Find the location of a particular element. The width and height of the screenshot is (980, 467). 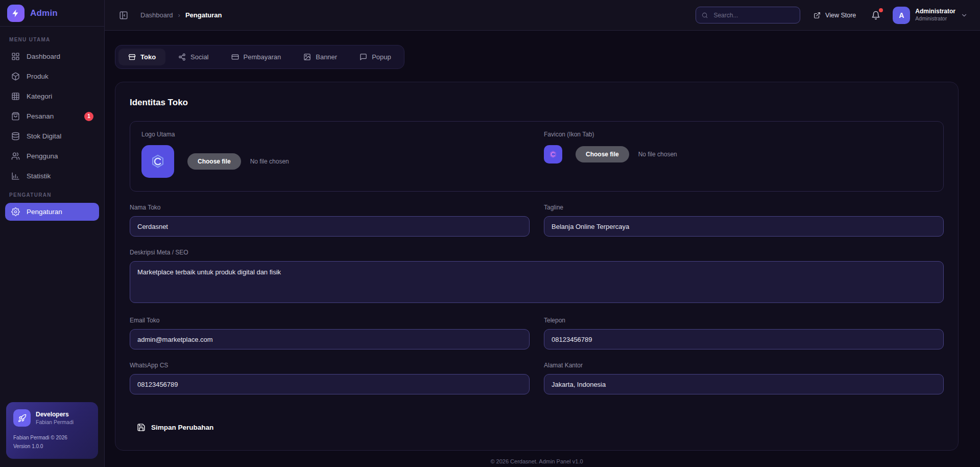

tab-label: Banner is located at coordinates (326, 57).